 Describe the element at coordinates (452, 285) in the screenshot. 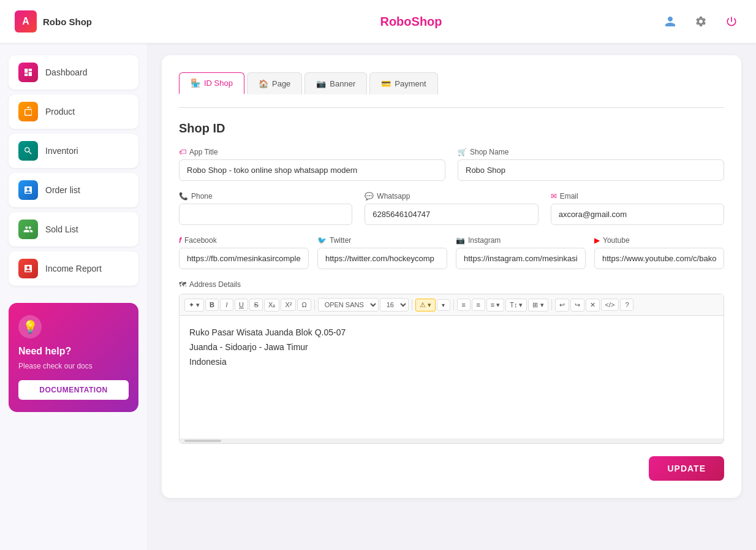

I see `address-label: 🗺 Address Details` at that location.